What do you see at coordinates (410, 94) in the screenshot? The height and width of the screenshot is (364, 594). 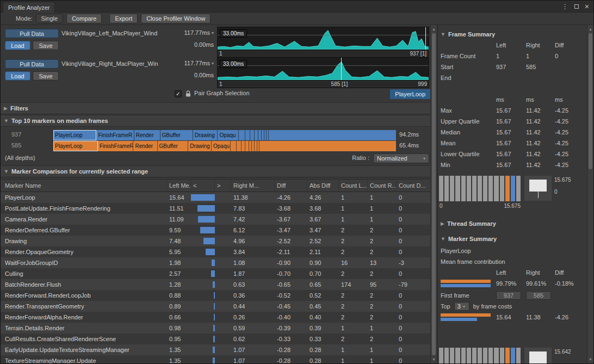 I see `selected-marker-chip: PlayerLoop` at bounding box center [410, 94].